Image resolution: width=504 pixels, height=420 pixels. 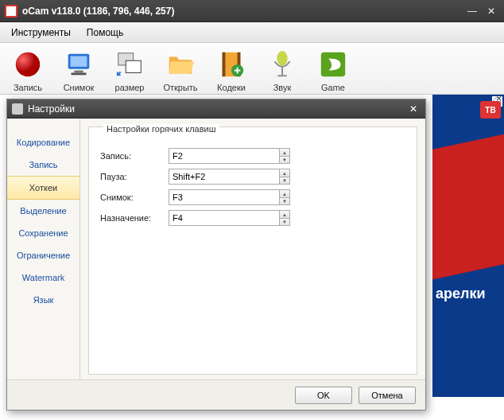 I want to click on input-shot: F3, so click(x=224, y=197).